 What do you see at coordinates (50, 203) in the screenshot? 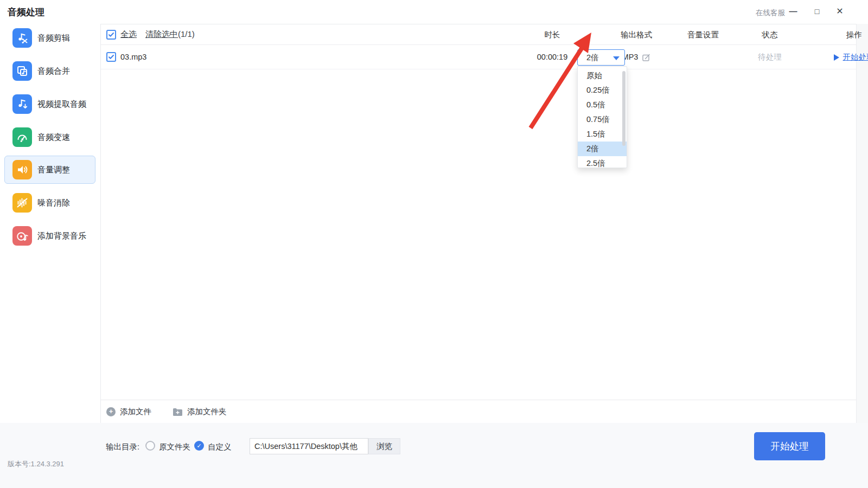
I see `sidebar-item-noise-removal: 噪音消除` at bounding box center [50, 203].